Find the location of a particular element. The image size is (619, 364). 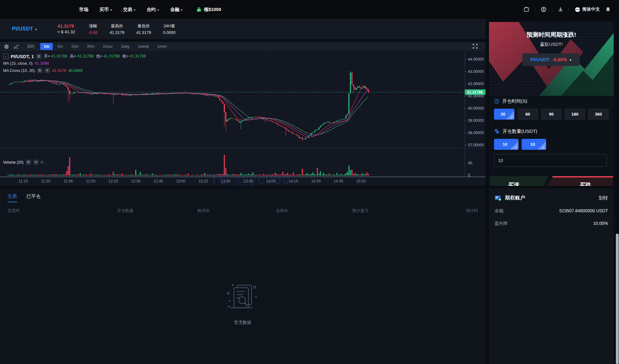

interval-1day: 1day is located at coordinates (125, 46).